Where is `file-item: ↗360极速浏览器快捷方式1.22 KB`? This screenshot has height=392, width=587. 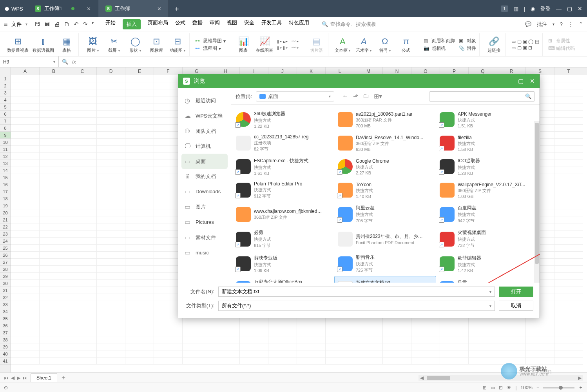 file-item: ↗360极速浏览器快捷方式1.22 KB is located at coordinates (283, 120).